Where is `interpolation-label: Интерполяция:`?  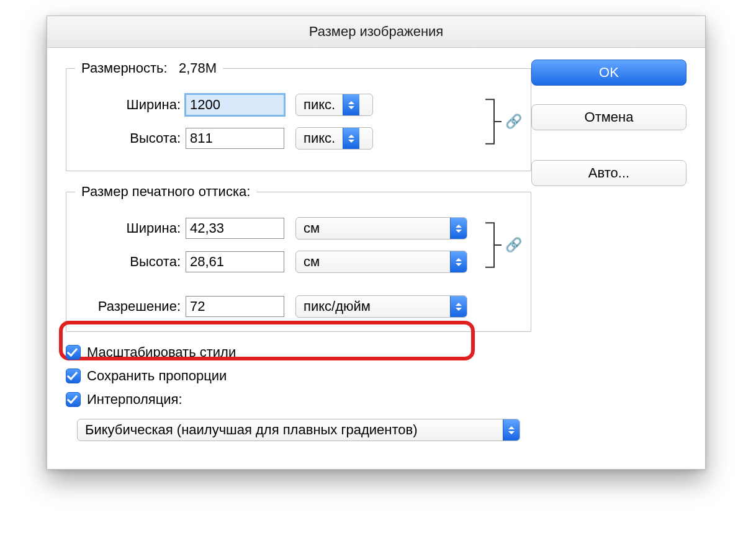
interpolation-label: Интерполяция: is located at coordinates (135, 400).